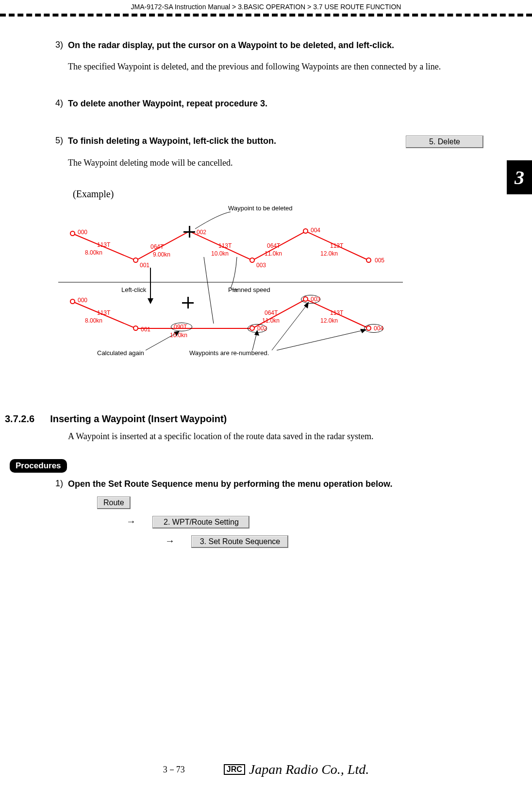 This screenshot has height=787, width=532. What do you see at coordinates (272, 7) in the screenshot?
I see `crumb-chapter: 3.BASIC OPERATION` at bounding box center [272, 7].